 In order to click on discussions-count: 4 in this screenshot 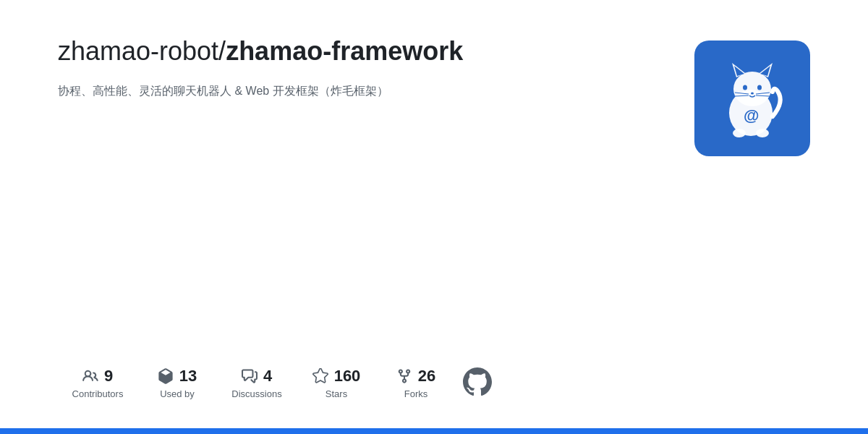, I will do `click(268, 376)`.